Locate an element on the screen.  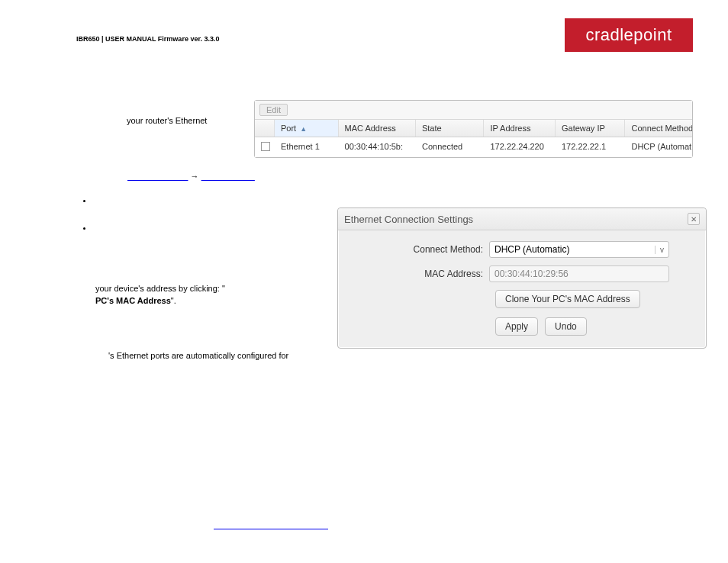
mac-address-row: MAC Address: 00:30:44:10:29:56 is located at coordinates (522, 274).